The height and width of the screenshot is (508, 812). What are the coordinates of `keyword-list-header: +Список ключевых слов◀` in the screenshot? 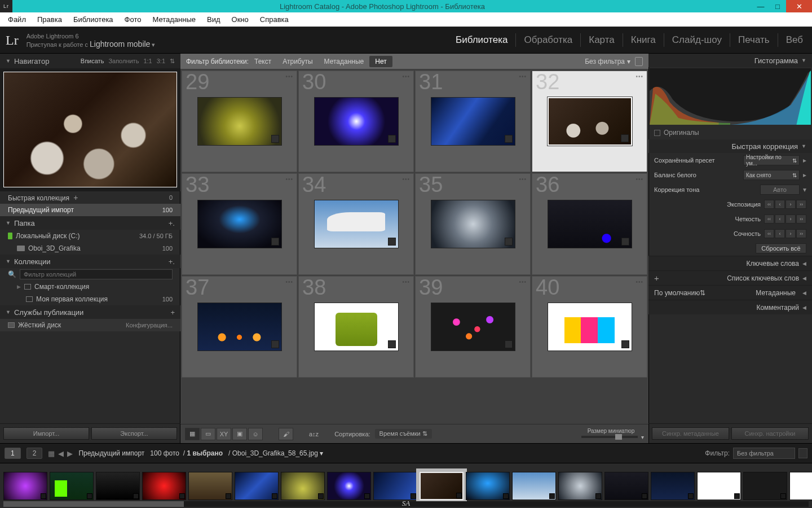 It's located at (730, 278).